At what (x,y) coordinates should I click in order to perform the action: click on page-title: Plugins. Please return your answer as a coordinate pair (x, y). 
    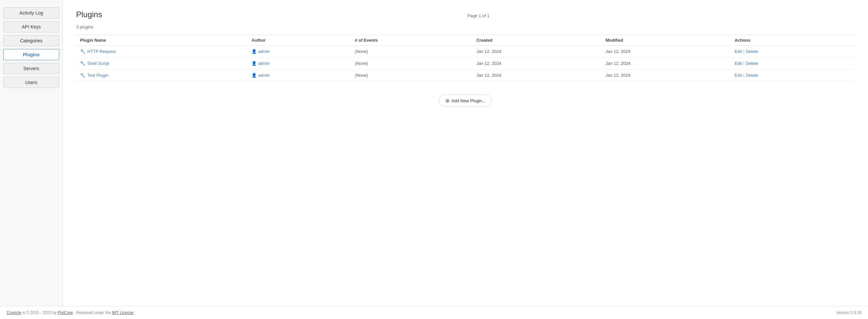
    Looking at the image, I should click on (89, 14).